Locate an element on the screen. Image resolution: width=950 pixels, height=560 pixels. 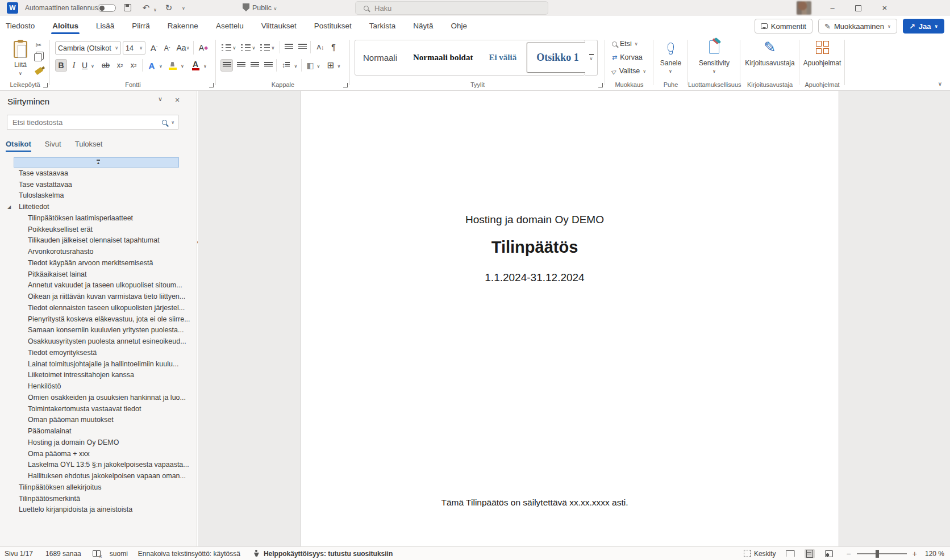
sensitivity-badge: Public ∨ is located at coordinates (265, 8).